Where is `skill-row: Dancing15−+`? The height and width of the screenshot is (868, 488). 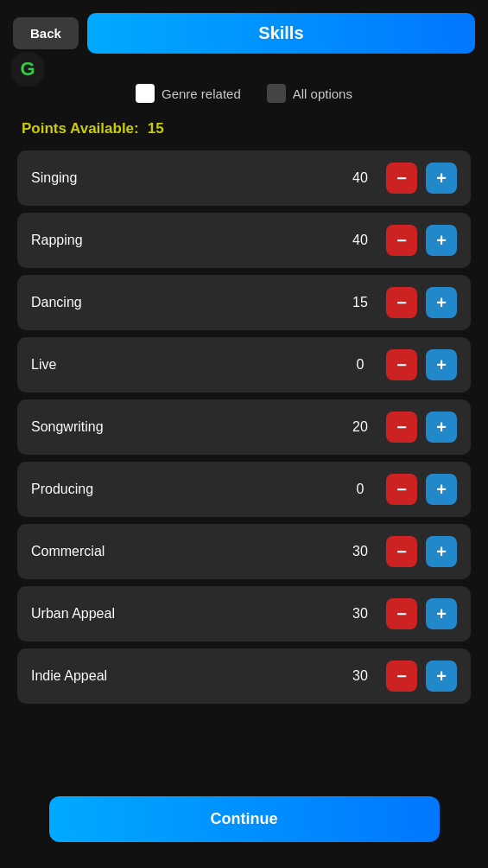
skill-row: Dancing15−+ is located at coordinates (244, 303).